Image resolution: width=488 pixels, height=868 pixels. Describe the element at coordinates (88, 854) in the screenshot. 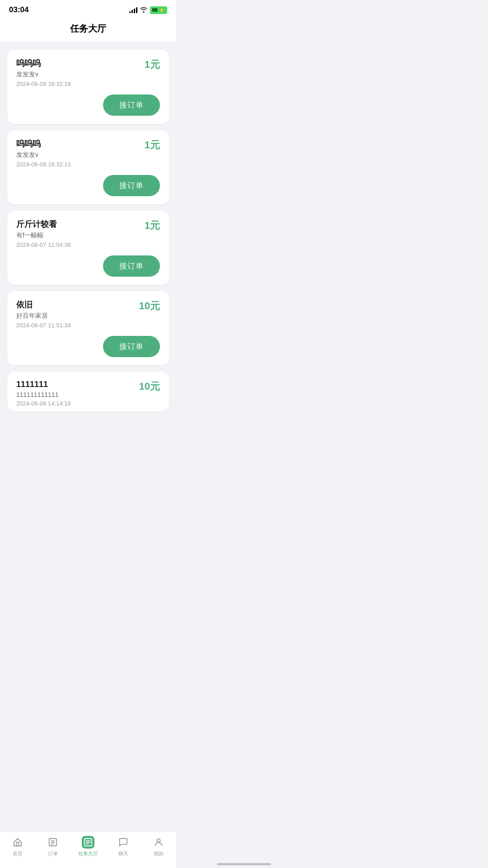

I see `nav-label-tasks: 任务大厅` at that location.